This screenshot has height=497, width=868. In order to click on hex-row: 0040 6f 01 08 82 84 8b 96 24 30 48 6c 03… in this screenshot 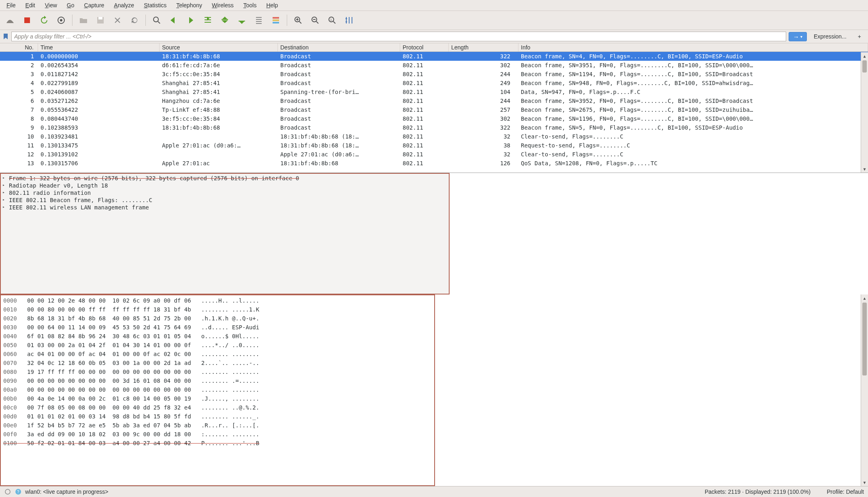, I will do `click(218, 336)`.